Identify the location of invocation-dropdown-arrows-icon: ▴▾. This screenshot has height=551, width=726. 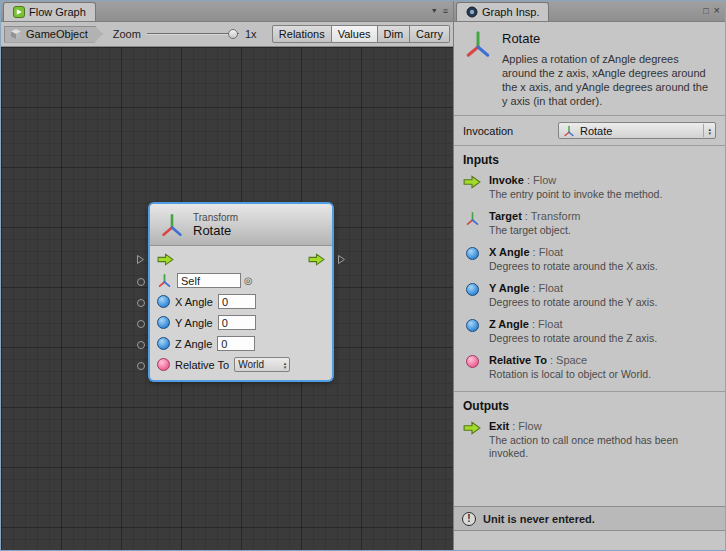
(707, 130).